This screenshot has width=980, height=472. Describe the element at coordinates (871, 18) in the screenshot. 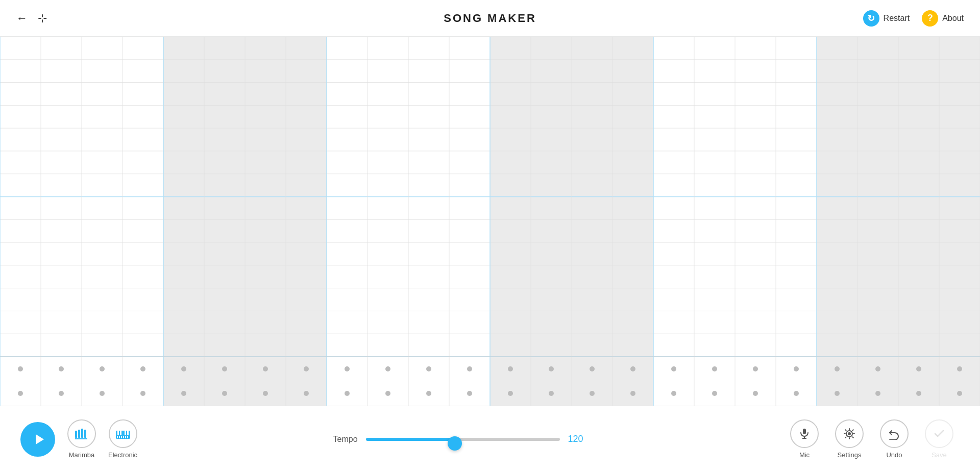

I see `restart-icon: ↻` at that location.